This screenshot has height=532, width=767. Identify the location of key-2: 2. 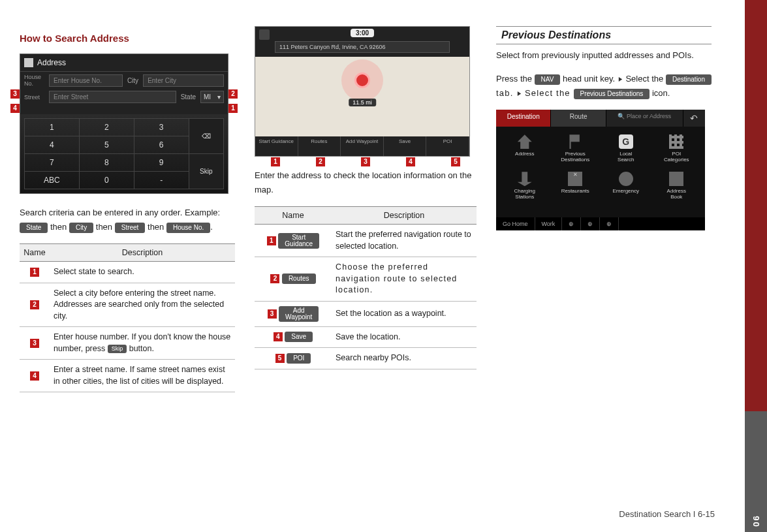
(106, 128).